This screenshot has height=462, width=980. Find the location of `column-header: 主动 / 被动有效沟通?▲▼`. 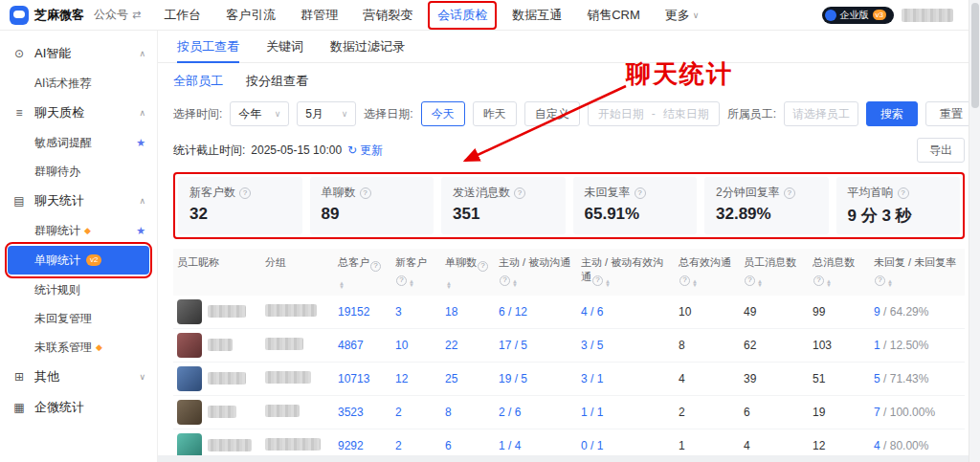

column-header: 主动 / 被动有效沟通?▲▼ is located at coordinates (626, 272).